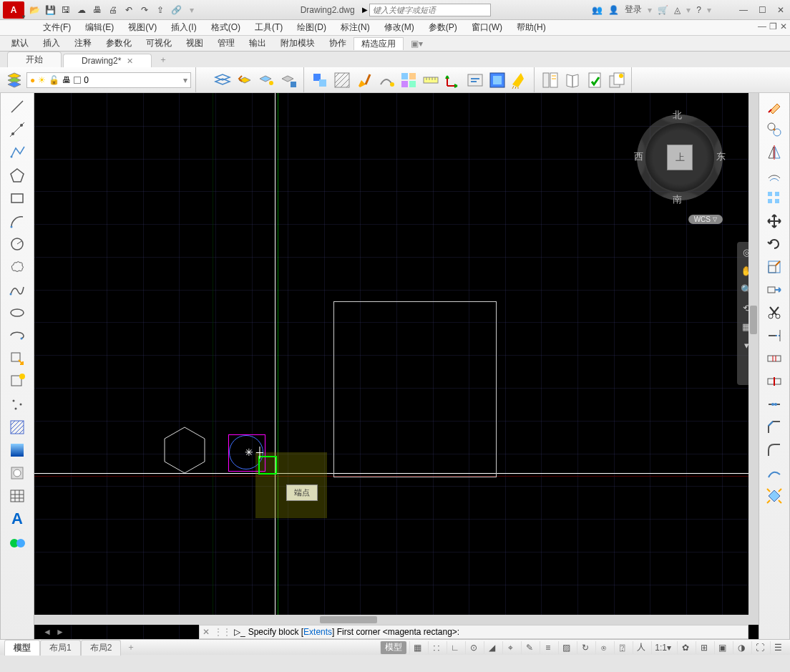 This screenshot has width=790, height=672. Describe the element at coordinates (17, 381) in the screenshot. I see `make-block-icon` at that location.